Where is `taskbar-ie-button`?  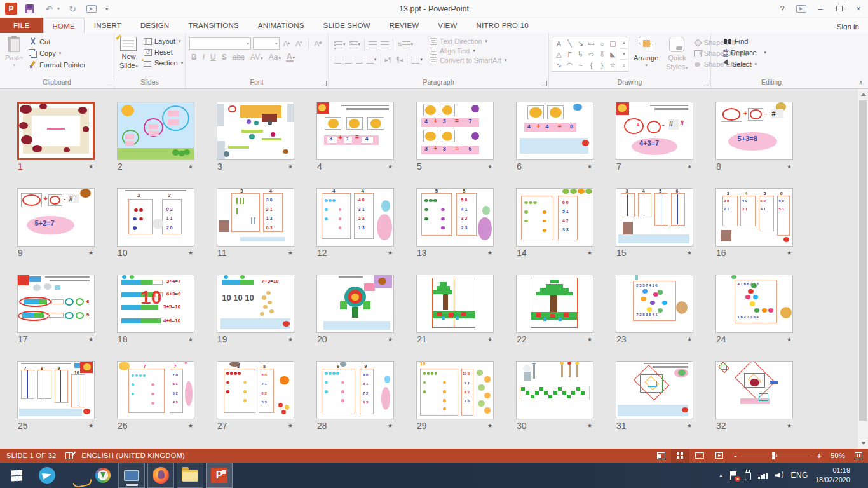
taskbar-ie-button is located at coordinates (75, 475).